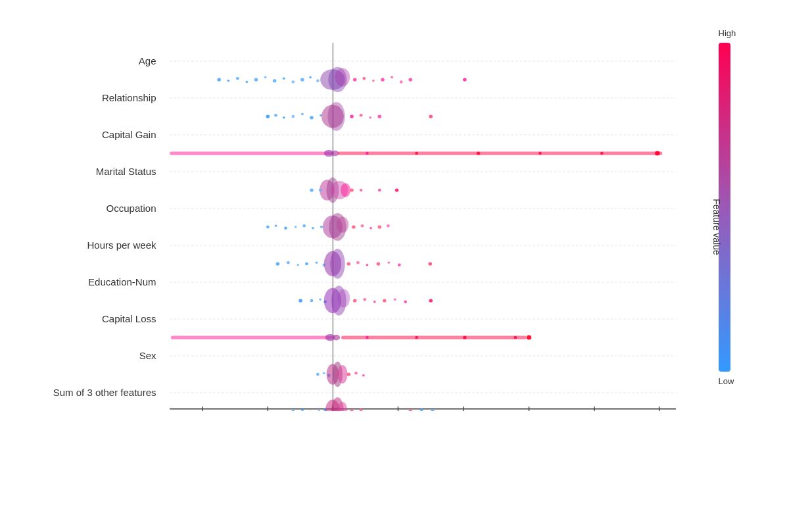 The width and height of the screenshot is (812, 519). Describe the element at coordinates (341, 374) in the screenshot. I see `sex-swarm` at that location.